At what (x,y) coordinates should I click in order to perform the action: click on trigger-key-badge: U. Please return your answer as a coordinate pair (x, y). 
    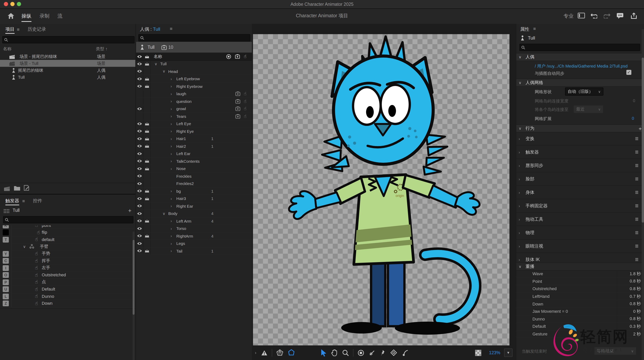
    Looking at the image, I should click on (6, 289).